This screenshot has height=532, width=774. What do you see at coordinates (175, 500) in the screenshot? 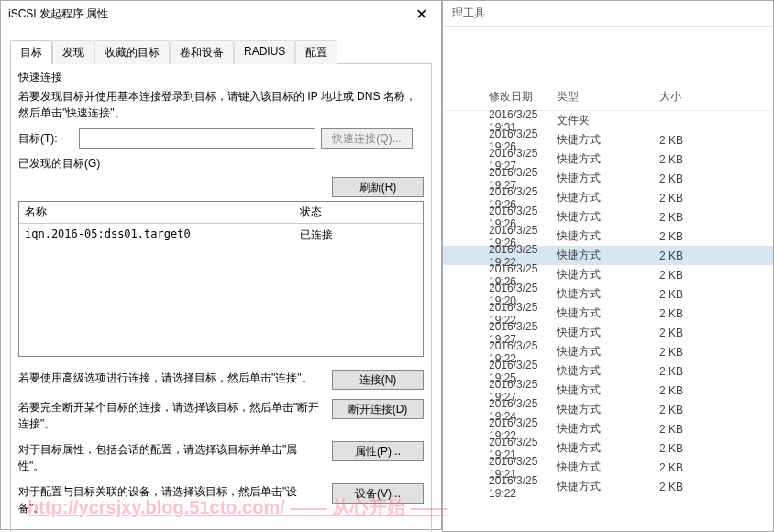
I see `device-help: 对于配置与目标关联的设备，请选择该目标，然后单击"设备"。` at bounding box center [175, 500].